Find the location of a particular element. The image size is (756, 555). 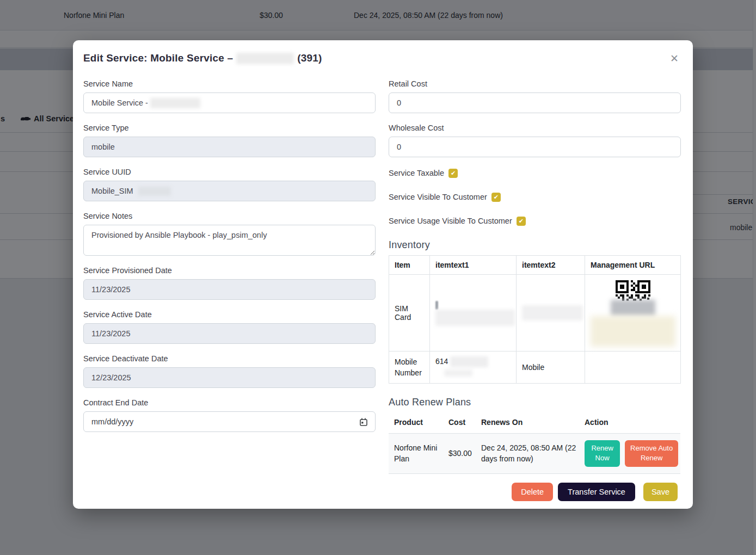

redacted-phone-number is located at coordinates (469, 362).